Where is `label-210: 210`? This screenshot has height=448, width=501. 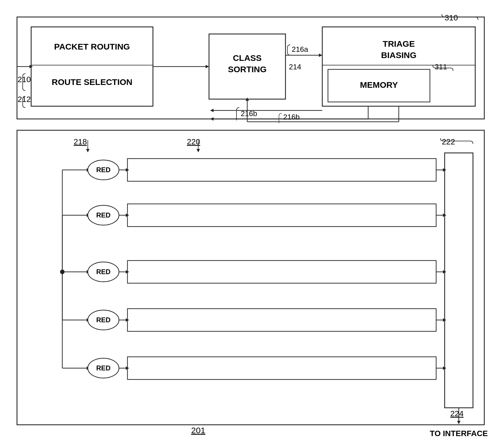
label-210: 210 is located at coordinates (24, 79).